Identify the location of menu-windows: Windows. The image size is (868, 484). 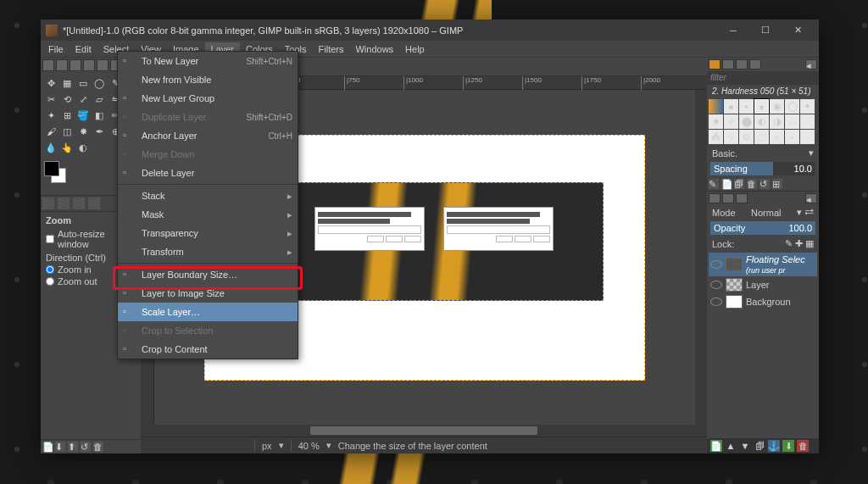
(375, 49).